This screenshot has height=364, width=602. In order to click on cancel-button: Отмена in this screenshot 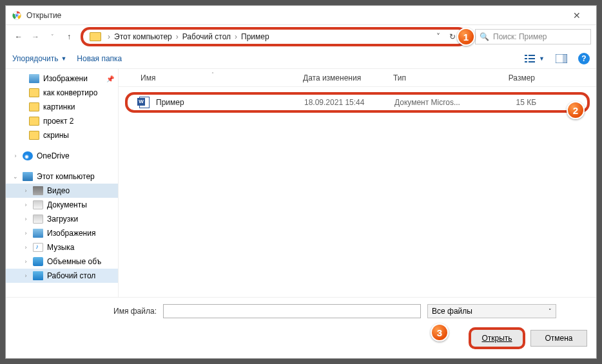, I will do `click(559, 338)`.